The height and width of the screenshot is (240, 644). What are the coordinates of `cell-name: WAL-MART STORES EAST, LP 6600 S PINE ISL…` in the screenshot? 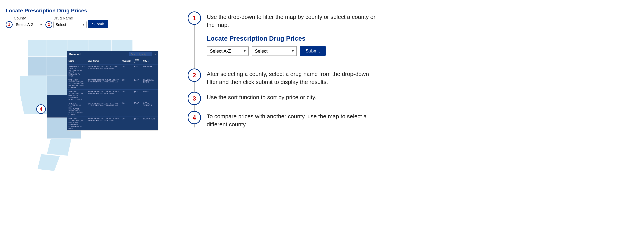 It's located at (76, 96).